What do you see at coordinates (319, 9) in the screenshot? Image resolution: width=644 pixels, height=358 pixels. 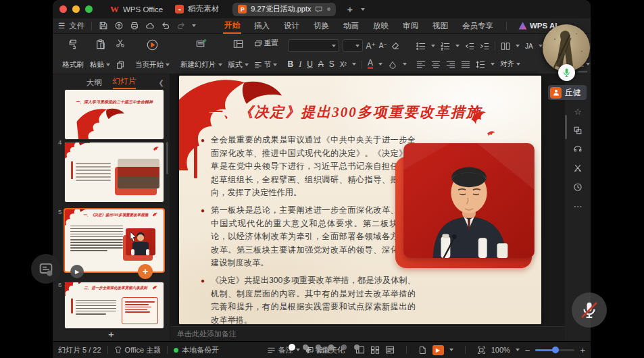 I see `chat-icon` at bounding box center [319, 9].